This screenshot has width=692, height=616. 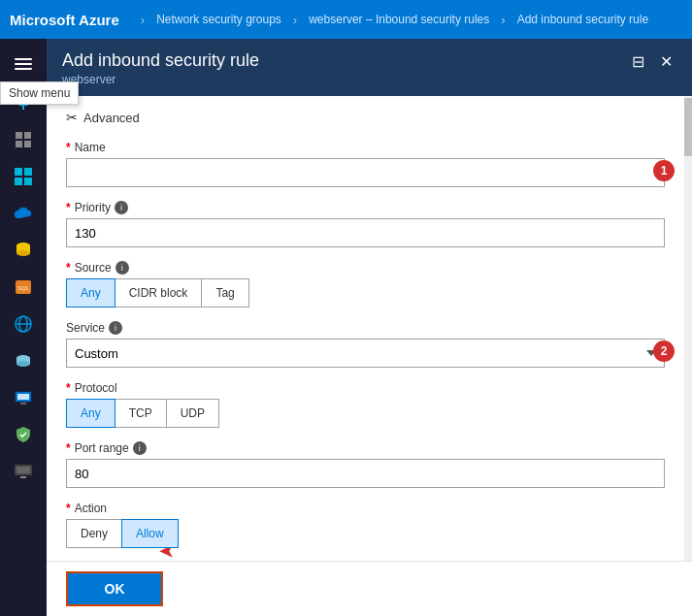 What do you see at coordinates (365, 147) in the screenshot?
I see `name-label: * Name` at bounding box center [365, 147].